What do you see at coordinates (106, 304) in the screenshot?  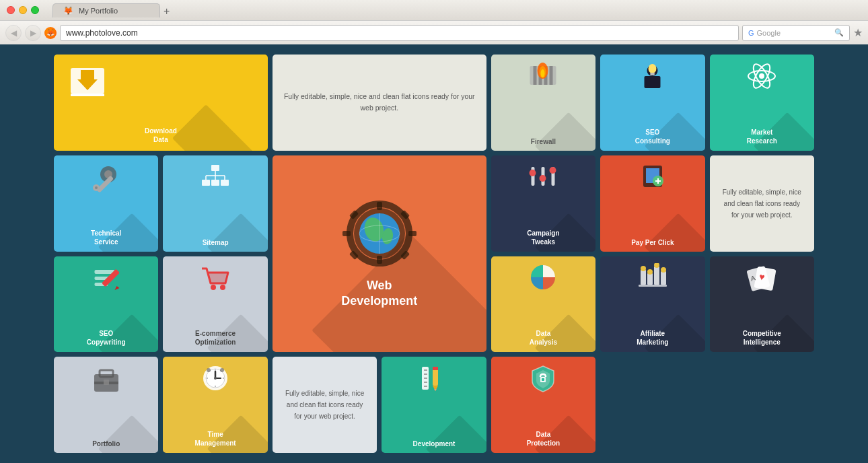 I see `tile-seo-copywriting: SEOCopywriting` at bounding box center [106, 304].